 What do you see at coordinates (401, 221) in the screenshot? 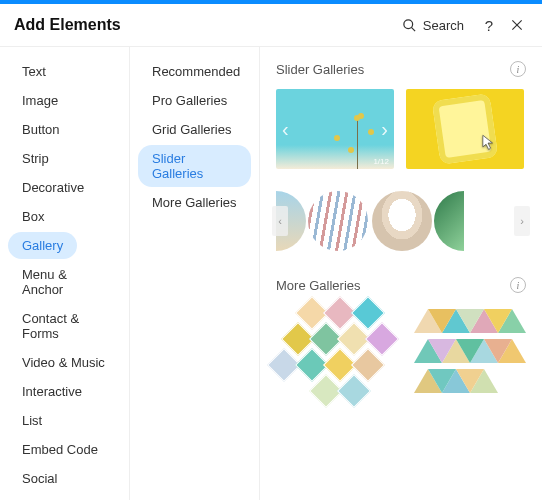
I see `slider-gallery-thumb-3: ‹ ›` at bounding box center [401, 221].